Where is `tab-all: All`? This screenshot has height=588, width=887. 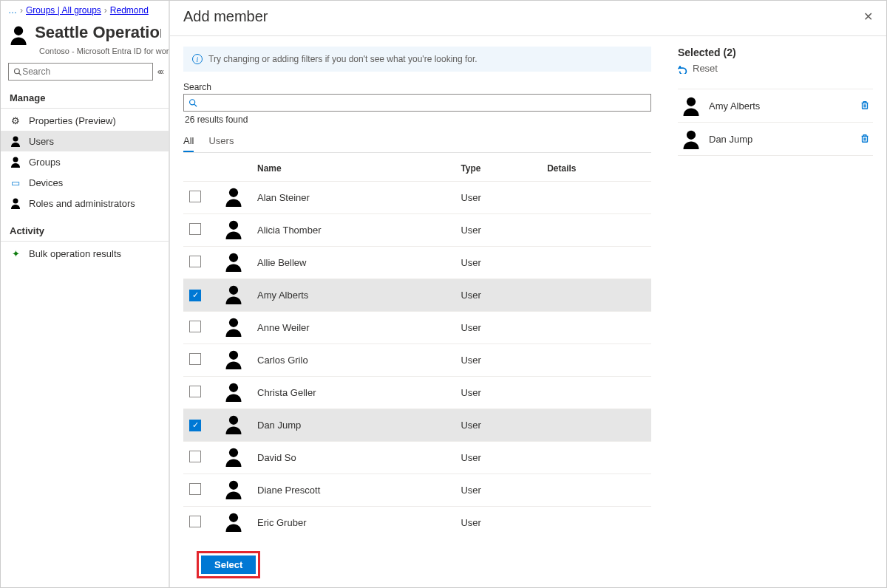
tab-all: All is located at coordinates (188, 142).